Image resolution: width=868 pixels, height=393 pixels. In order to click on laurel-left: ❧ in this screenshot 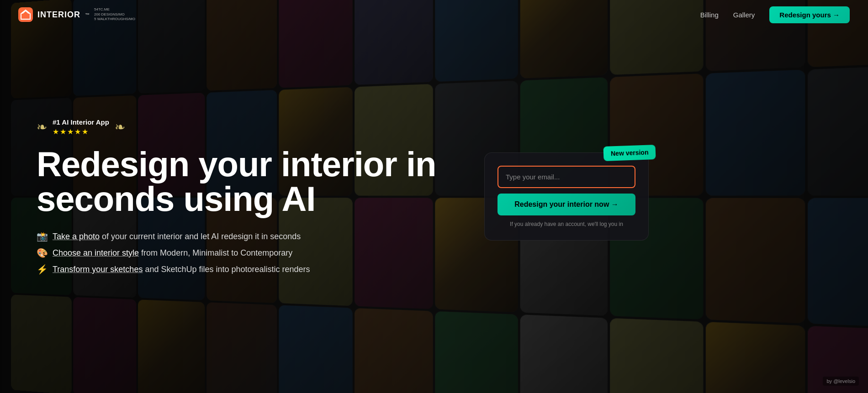, I will do `click(42, 127)`.